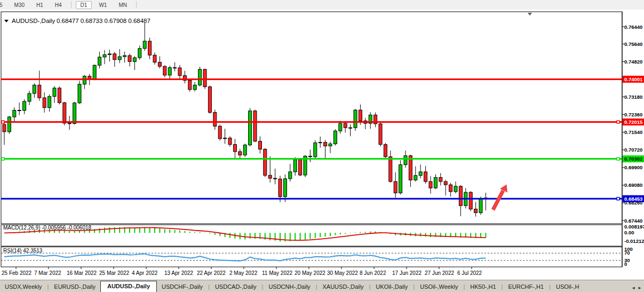 This screenshot has height=292, width=644. I want to click on date-label: 25 Feb 2022, so click(17, 273).